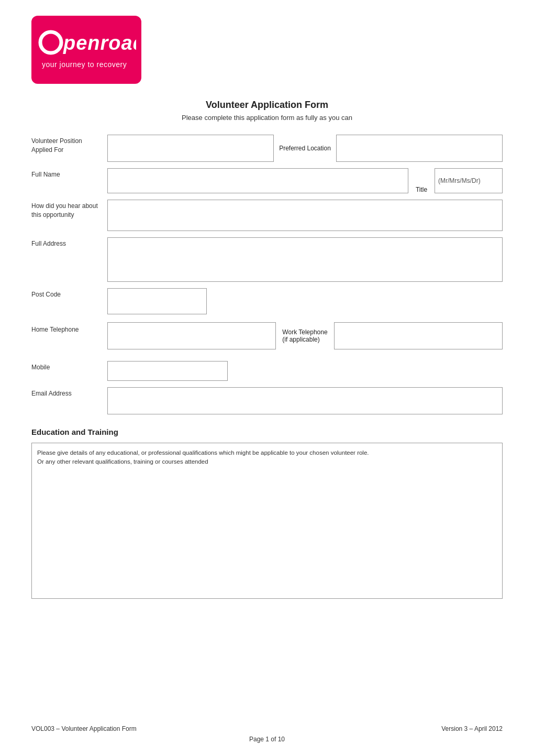 The height and width of the screenshot is (756, 534). I want to click on how-did-you-hear-row: How did you hear about this opportunity, so click(267, 215).